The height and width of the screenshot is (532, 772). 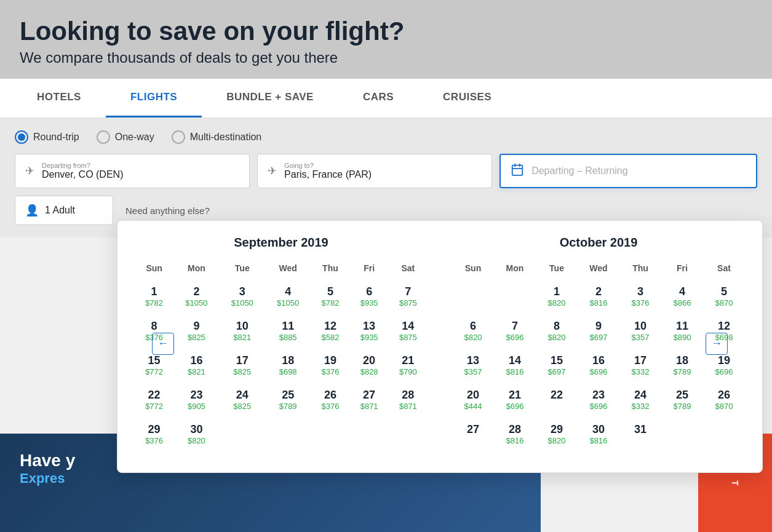 What do you see at coordinates (196, 296) in the screenshot?
I see `calendar-day-cell: 2$1050` at bounding box center [196, 296].